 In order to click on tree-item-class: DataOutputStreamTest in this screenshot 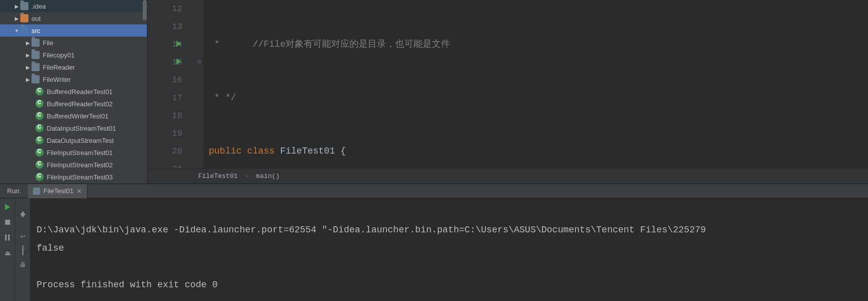, I will do `click(73, 140)`.